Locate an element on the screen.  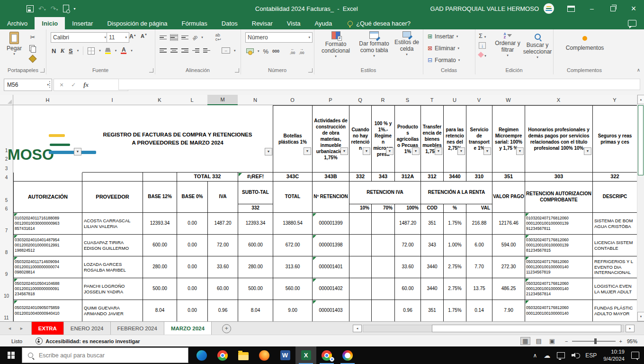
zoom-slider is located at coordinates (594, 341).